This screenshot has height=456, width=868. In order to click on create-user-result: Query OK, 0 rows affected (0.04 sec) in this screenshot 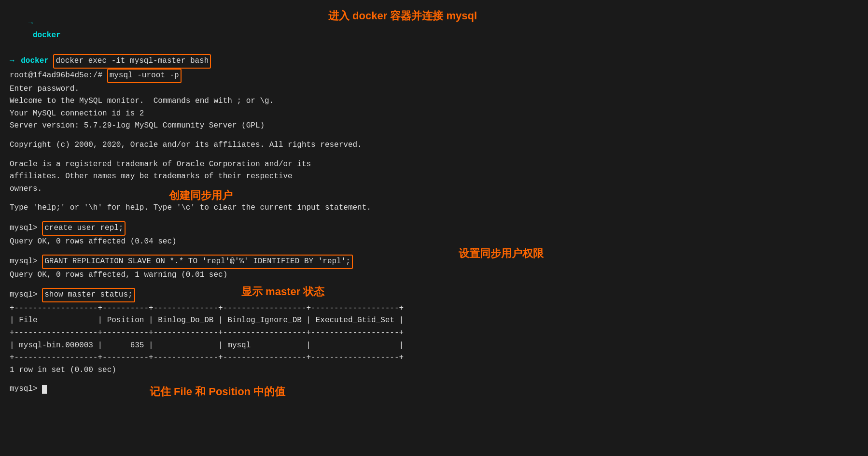, I will do `click(434, 242)`.